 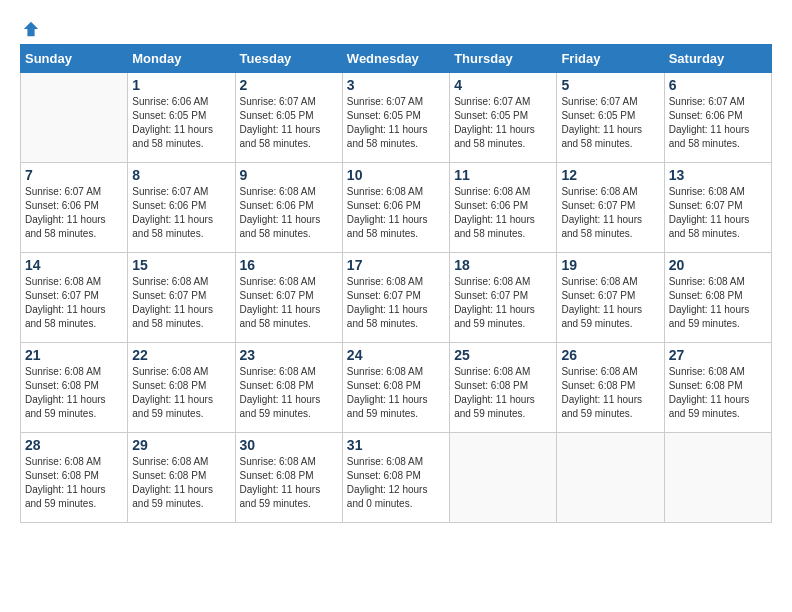 What do you see at coordinates (74, 265) in the screenshot?
I see `day-number: 14` at bounding box center [74, 265].